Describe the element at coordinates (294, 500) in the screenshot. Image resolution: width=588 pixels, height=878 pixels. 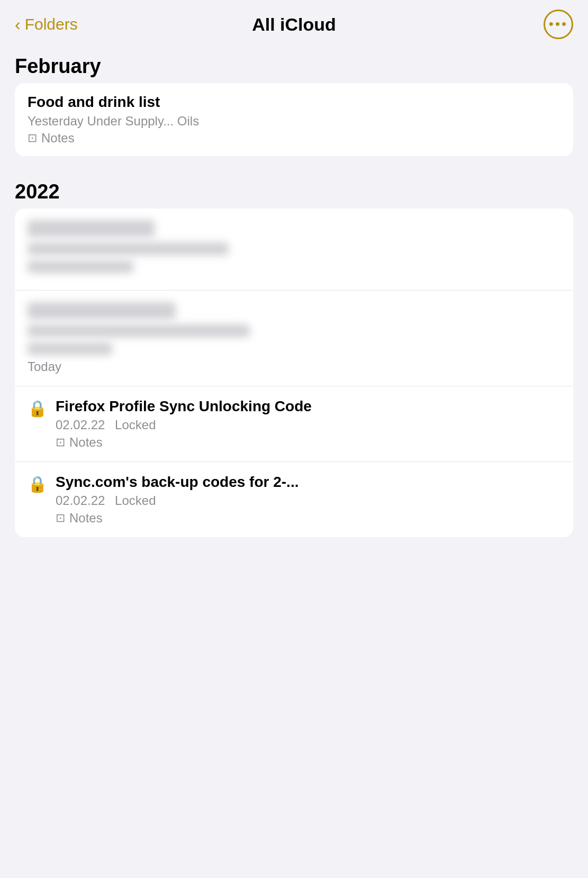
I see `list-item: 🔒 Sync.com's back-up codes for 2-... 02.…` at that location.